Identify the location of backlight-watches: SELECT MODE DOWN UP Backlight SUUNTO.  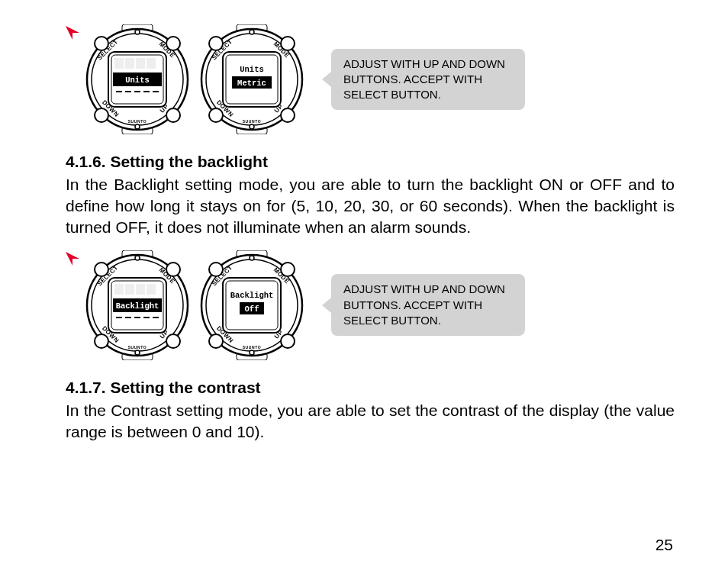
(195, 305).